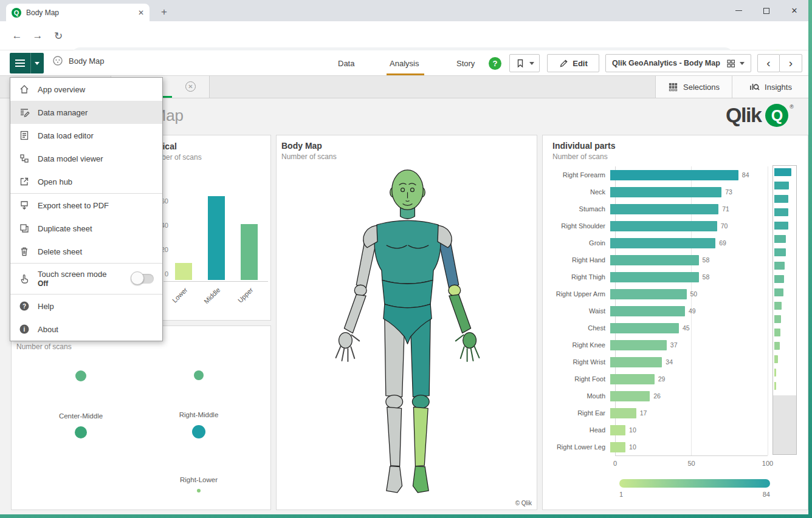 The height and width of the screenshot is (518, 812). What do you see at coordinates (86, 251) in the screenshot?
I see `menu-item-delete-sheet: Delete sheet` at bounding box center [86, 251].